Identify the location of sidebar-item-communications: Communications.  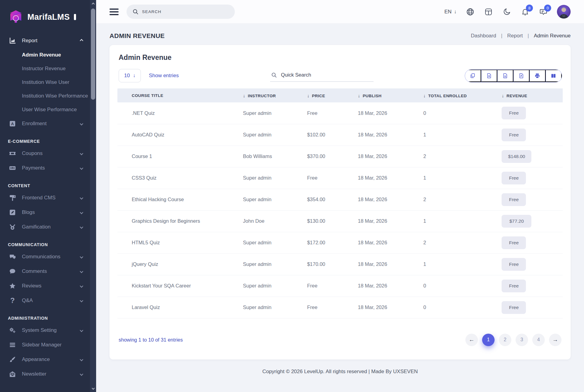
(45, 257).